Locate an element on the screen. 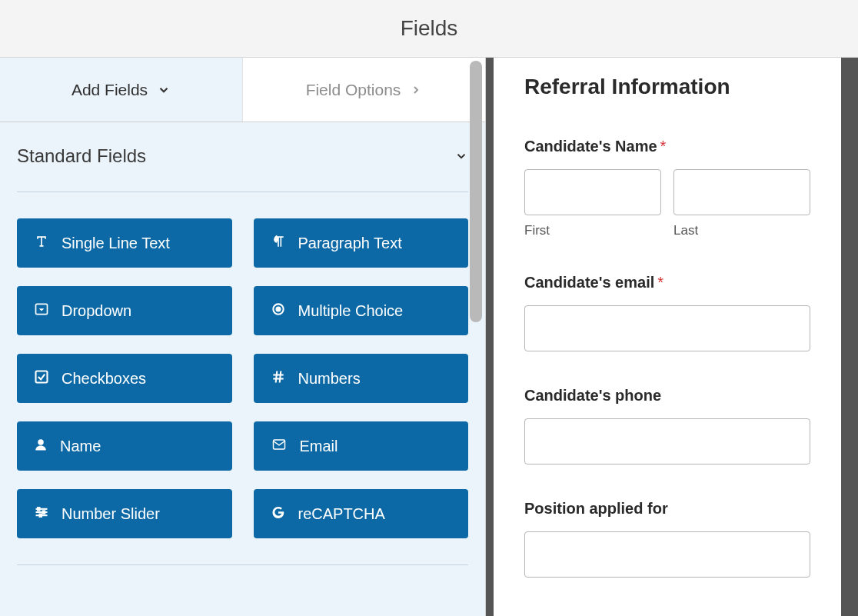 This screenshot has height=616, width=858. field-label: Checkboxes is located at coordinates (104, 378).